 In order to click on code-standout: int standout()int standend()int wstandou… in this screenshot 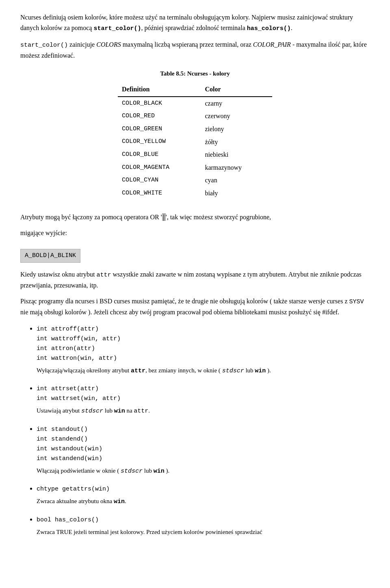, I will do `click(203, 444)`.